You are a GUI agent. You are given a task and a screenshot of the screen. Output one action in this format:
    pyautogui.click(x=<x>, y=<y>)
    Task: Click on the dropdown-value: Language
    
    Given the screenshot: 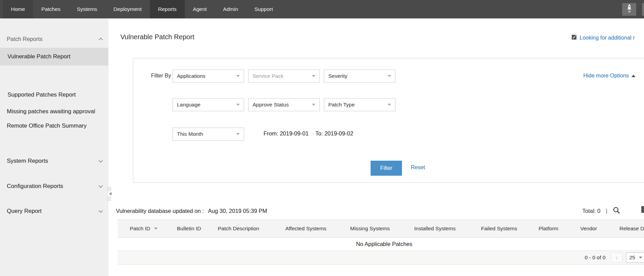 What is the action you would take?
    pyautogui.click(x=189, y=105)
    